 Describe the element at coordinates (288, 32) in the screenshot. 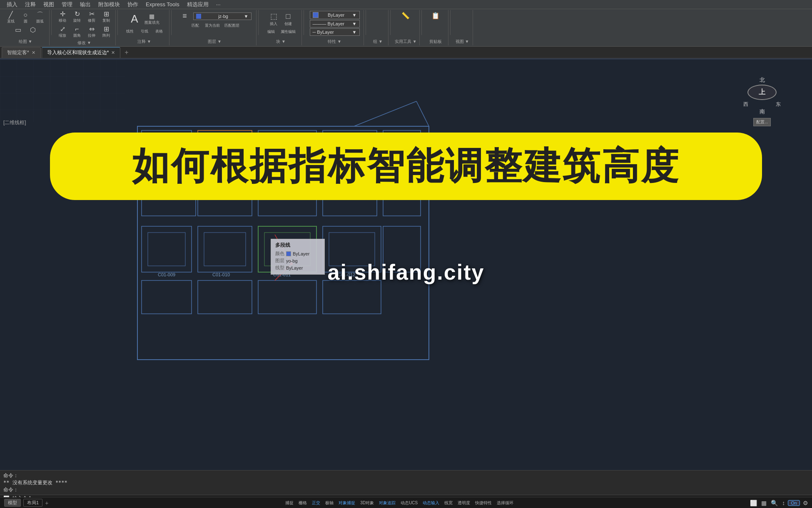

I see `block-attr-btn: 属性编辑` at that location.